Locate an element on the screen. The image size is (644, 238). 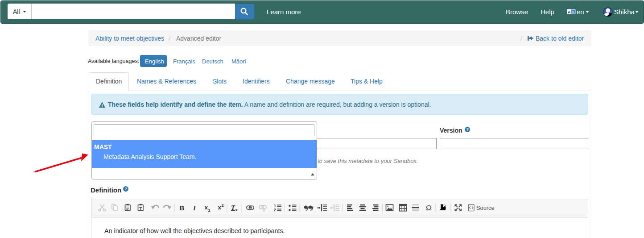
svg-text: I is located at coordinates (194, 208).